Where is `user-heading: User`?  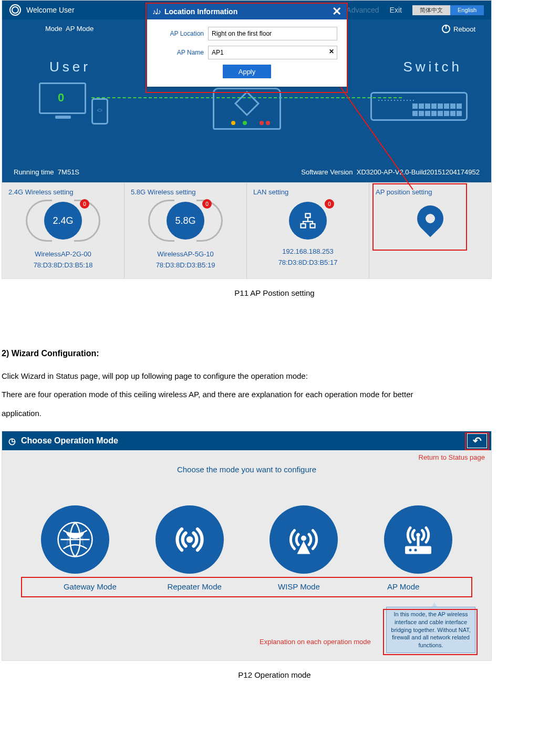
user-heading: User is located at coordinates (70, 67).